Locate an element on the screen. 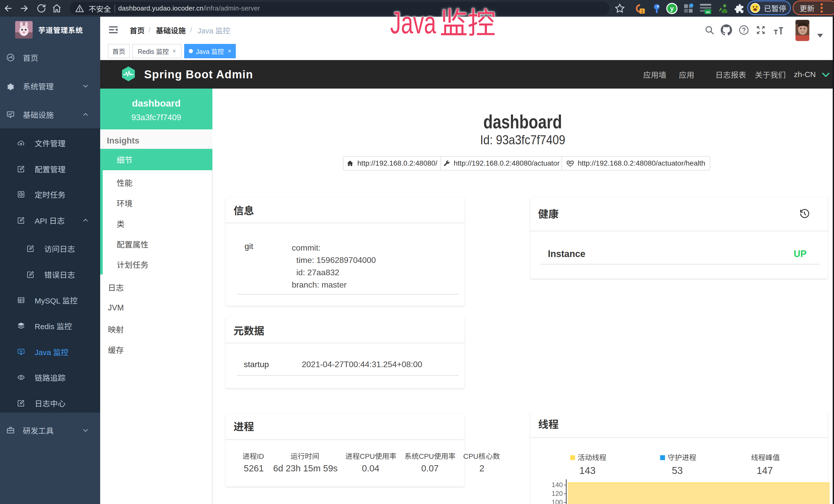 This screenshot has width=834, height=504. svg-text: y is located at coordinates (672, 8).